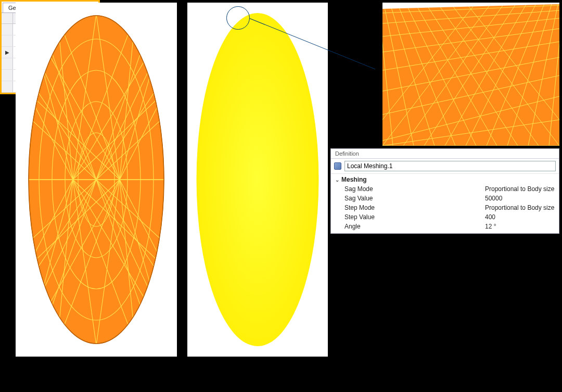  I want to click on definition-title-row, so click(445, 167).